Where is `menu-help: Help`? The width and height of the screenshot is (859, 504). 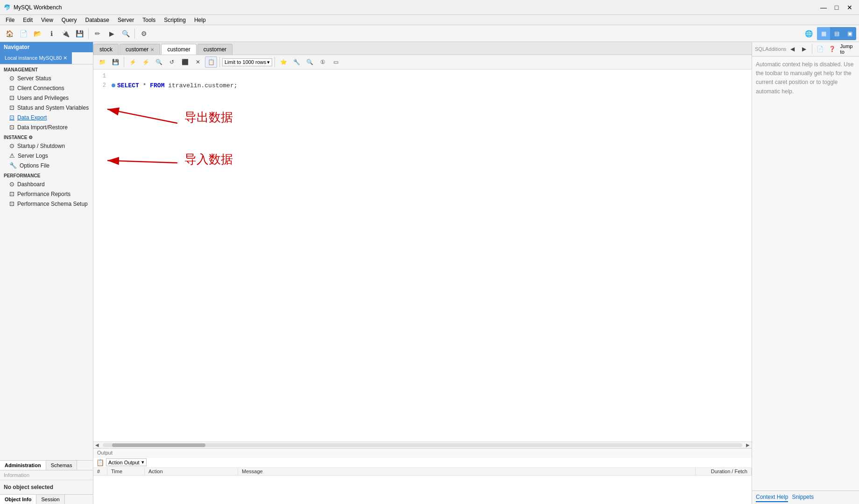
menu-help: Help is located at coordinates (200, 20).